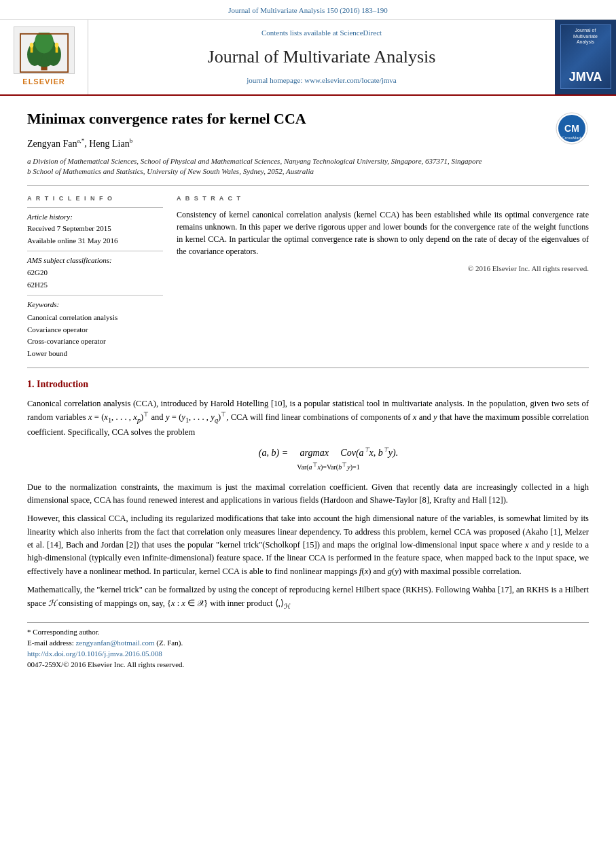 This screenshot has width=616, height=841. I want to click on footnotes: * Corresponding author. E-mail address: …, so click(308, 647).